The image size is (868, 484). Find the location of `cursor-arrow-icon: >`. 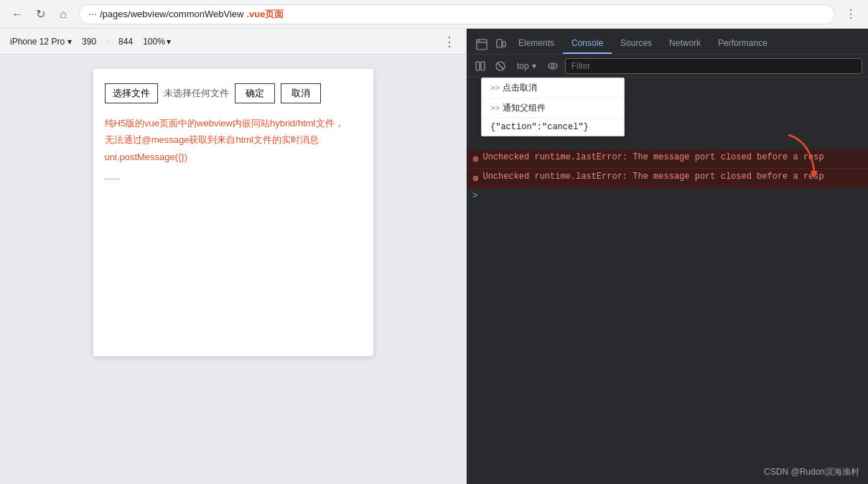

cursor-arrow-icon: > is located at coordinates (475, 196).